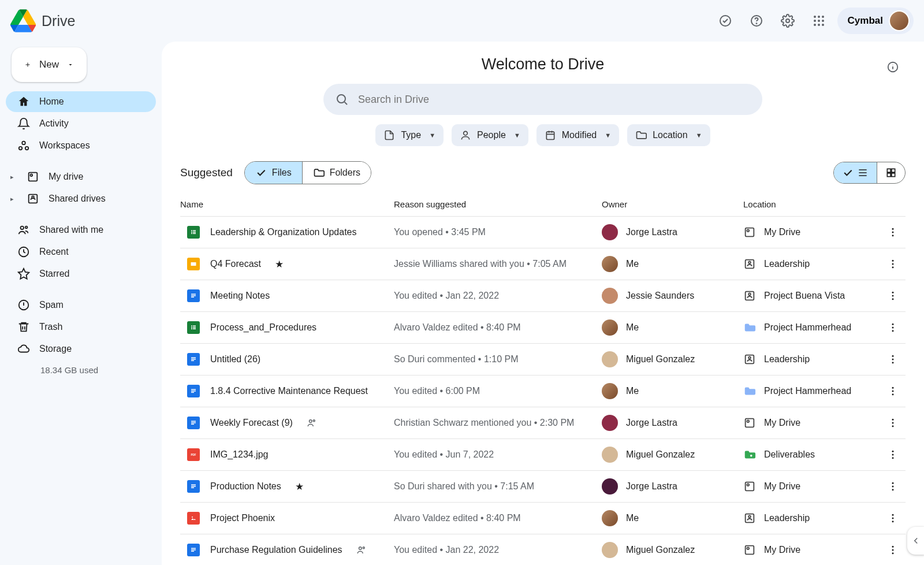 The width and height of the screenshot is (924, 565). Describe the element at coordinates (24, 146) in the screenshot. I see `workspaces-icon` at that location.